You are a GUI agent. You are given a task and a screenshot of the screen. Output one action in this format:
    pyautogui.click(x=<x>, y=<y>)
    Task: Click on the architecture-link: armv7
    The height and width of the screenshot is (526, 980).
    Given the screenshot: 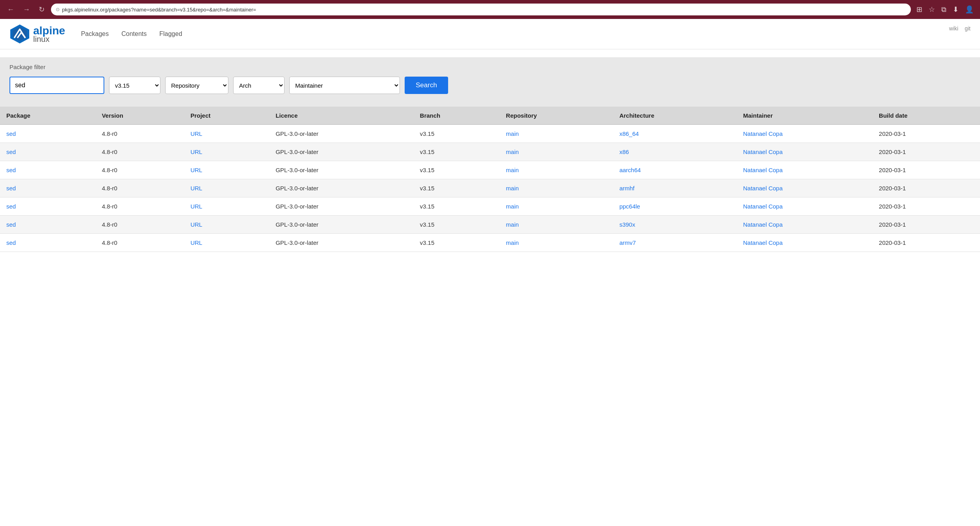 What is the action you would take?
    pyautogui.click(x=628, y=242)
    